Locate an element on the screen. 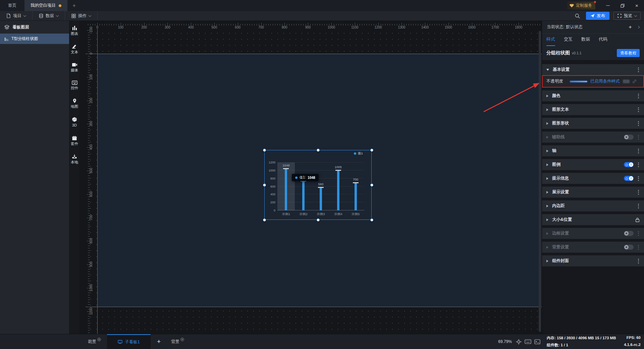 The height and width of the screenshot is (349, 644). tooltip-toggle is located at coordinates (629, 179).